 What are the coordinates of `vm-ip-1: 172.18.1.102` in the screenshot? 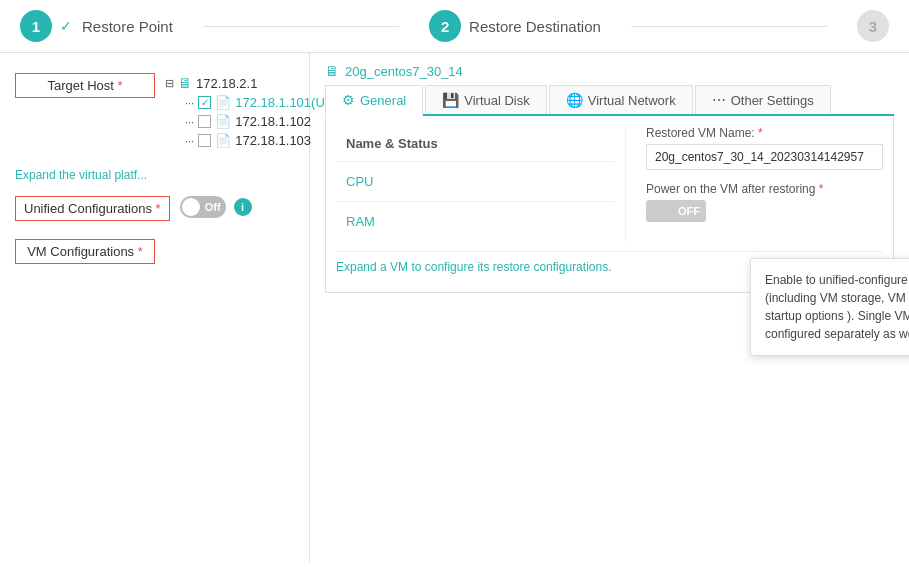 It's located at (273, 122).